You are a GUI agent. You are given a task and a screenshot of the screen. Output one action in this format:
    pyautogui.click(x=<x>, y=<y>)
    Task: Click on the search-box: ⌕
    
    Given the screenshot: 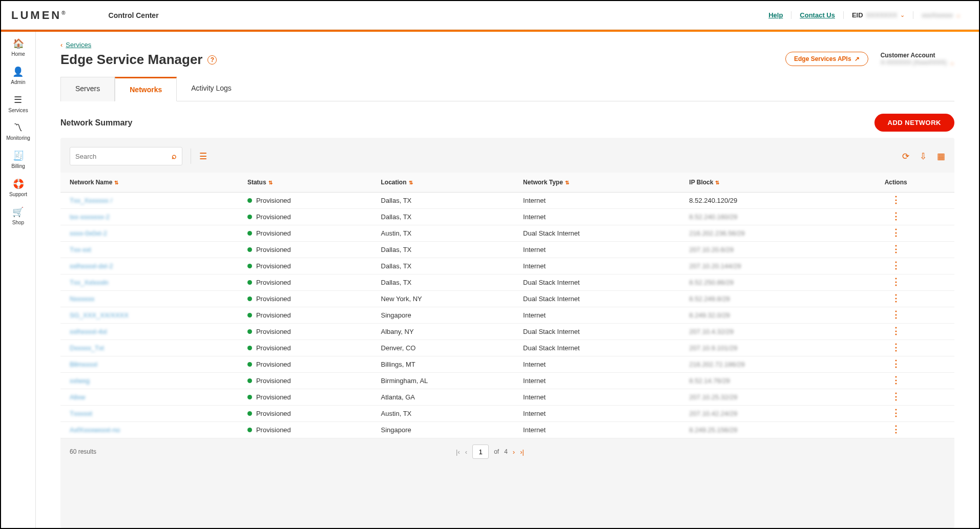 What is the action you would take?
    pyautogui.click(x=126, y=156)
    